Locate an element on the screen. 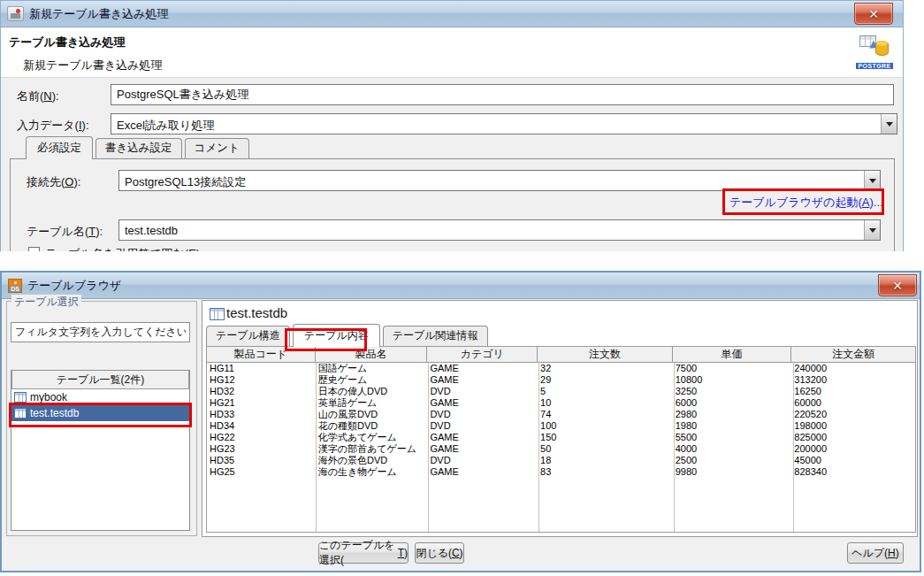 This screenshot has width=924, height=576. write-process-icon is located at coordinates (16, 14).